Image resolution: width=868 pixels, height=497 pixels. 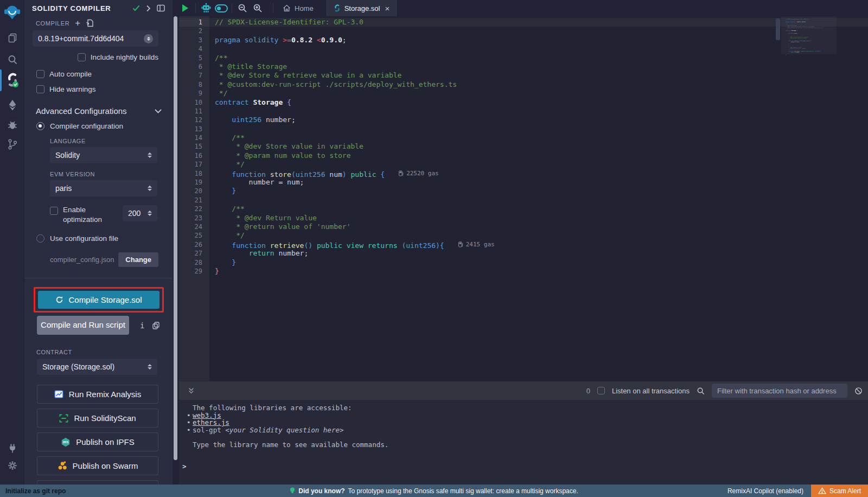 I want to click on code-line: 21, so click(x=524, y=200).